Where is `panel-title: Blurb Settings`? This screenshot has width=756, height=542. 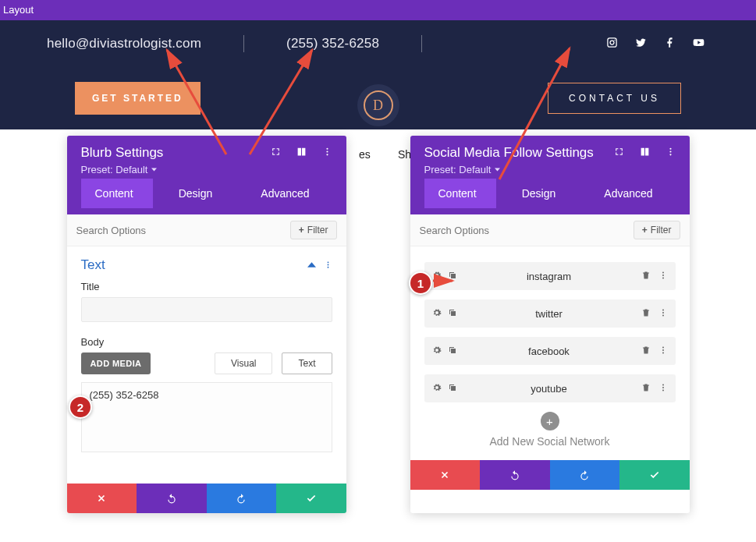 panel-title: Blurb Settings is located at coordinates (122, 153).